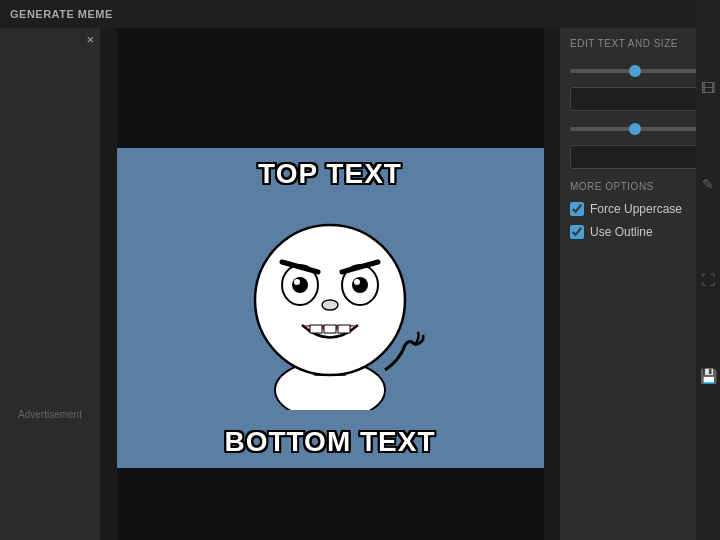 The width and height of the screenshot is (720, 540). Describe the element at coordinates (635, 71) in the screenshot. I see `top-text-size-slider` at that location.